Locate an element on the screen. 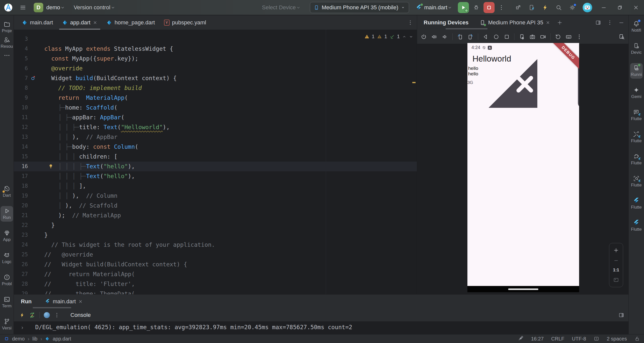  code-line-23: 23} is located at coordinates (215, 235).